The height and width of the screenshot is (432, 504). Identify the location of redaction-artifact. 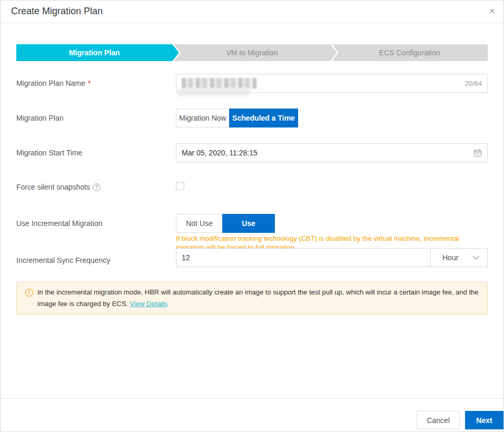
(214, 92).